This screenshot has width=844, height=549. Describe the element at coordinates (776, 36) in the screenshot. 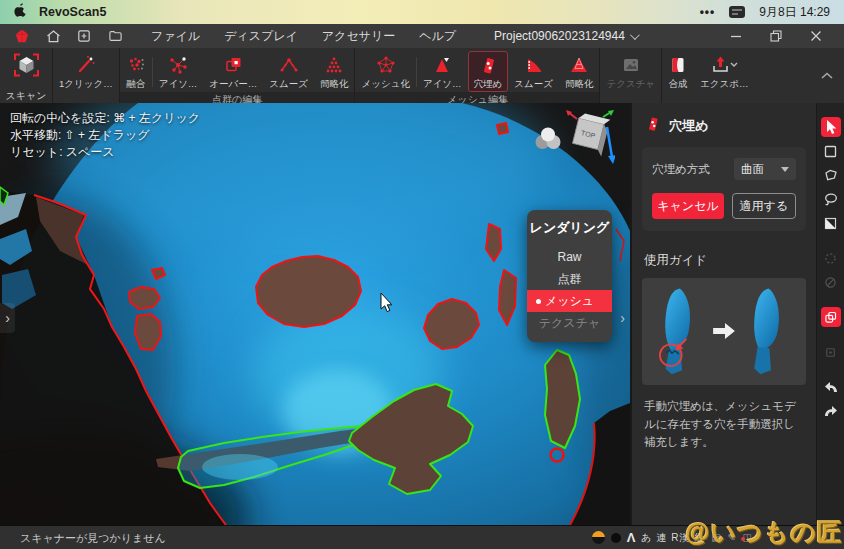

I see `restore-window-button` at that location.